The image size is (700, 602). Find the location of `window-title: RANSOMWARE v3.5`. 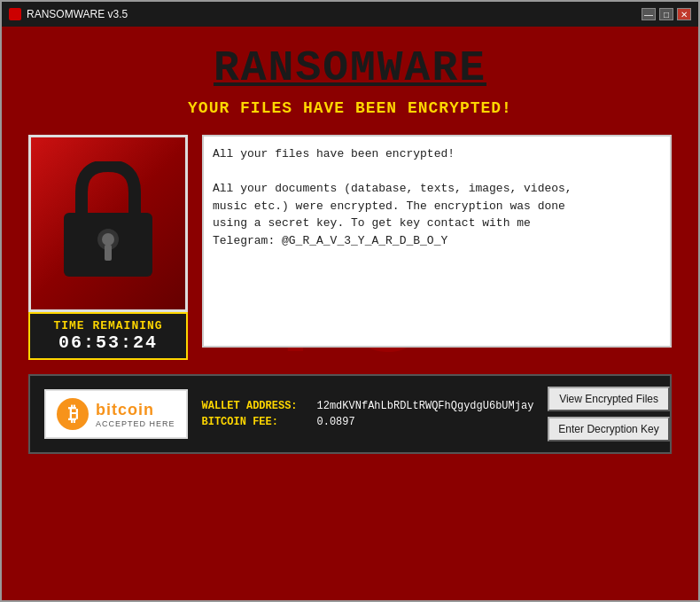

window-title: RANSOMWARE v3.5 is located at coordinates (77, 14).